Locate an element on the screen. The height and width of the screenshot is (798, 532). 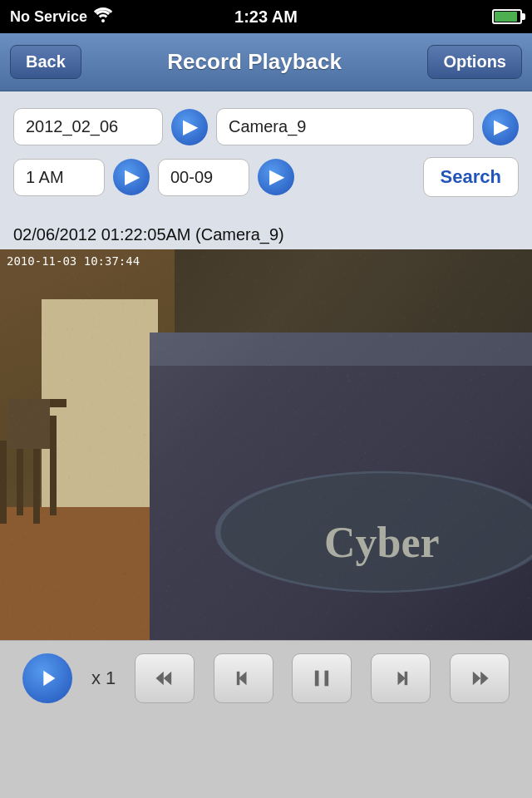
rewind-icon is located at coordinates (244, 678).